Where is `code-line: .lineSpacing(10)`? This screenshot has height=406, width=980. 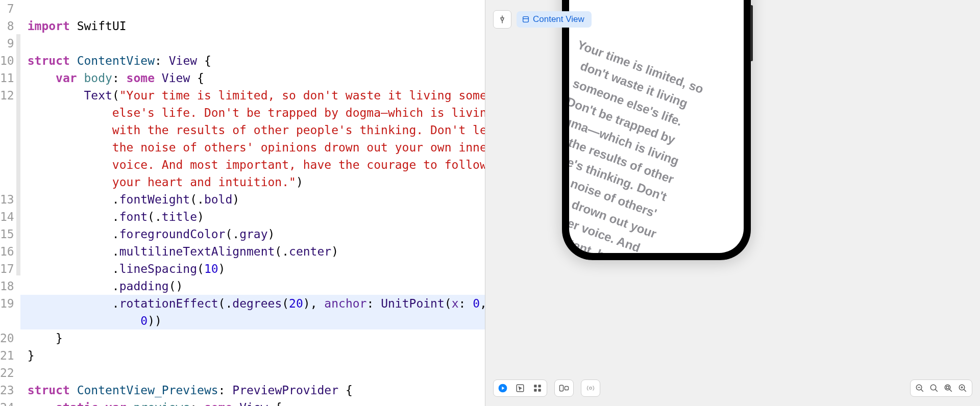 code-line: .lineSpacing(10) is located at coordinates (253, 269).